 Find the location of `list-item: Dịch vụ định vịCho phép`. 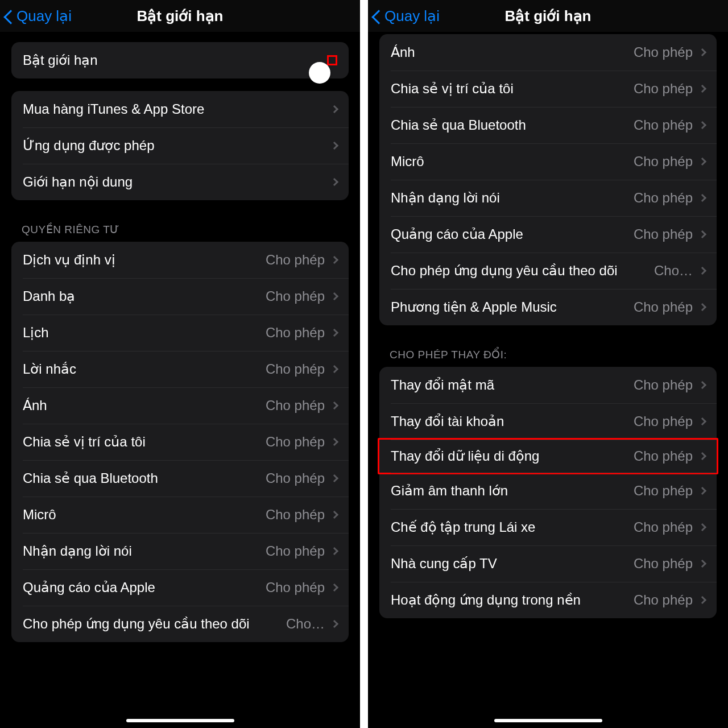

list-item: Dịch vụ định vịCho phép is located at coordinates (180, 260).